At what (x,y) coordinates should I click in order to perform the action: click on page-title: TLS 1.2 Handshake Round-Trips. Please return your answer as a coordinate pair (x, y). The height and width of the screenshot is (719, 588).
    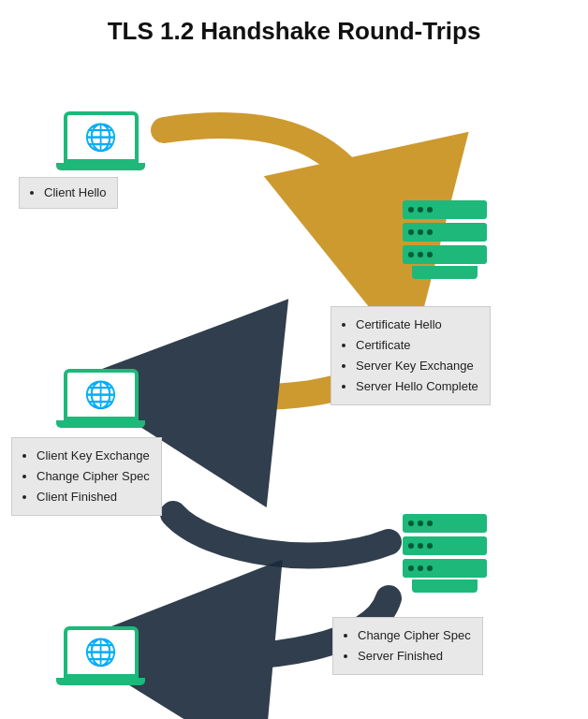
    Looking at the image, I should click on (294, 28).